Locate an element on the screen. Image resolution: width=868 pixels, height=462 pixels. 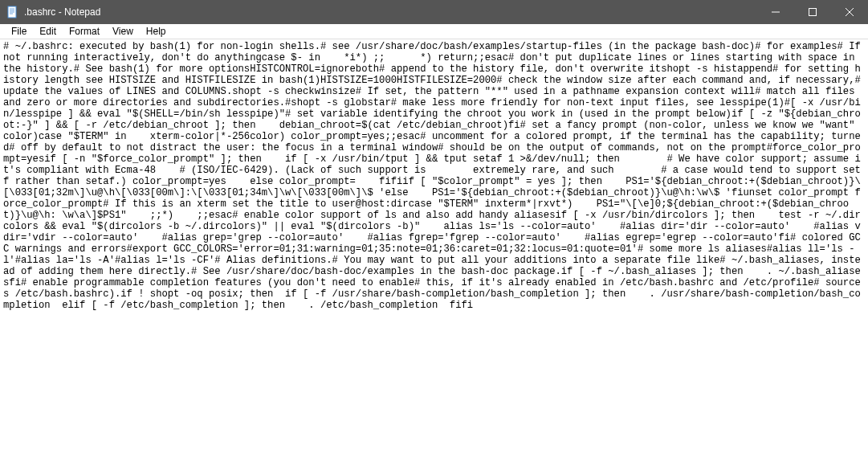
titlebar: .bashrc - Notepad is located at coordinates (434, 12).